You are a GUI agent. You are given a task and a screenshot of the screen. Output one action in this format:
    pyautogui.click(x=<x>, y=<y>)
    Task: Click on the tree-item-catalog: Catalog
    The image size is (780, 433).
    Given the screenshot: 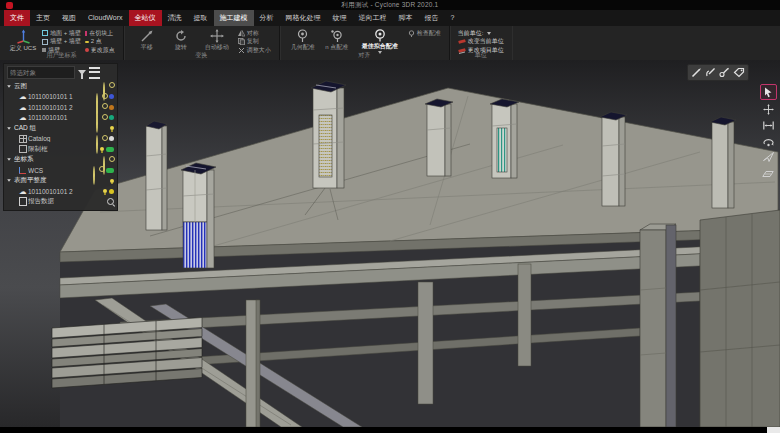 What is the action you would take?
    pyautogui.click(x=60, y=140)
    